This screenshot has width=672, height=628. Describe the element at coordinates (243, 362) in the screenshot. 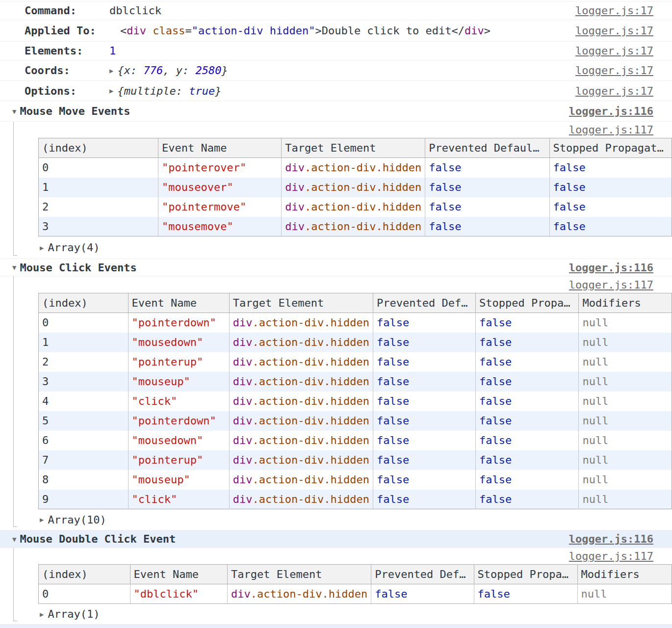

I see `tag-name: div` at that location.